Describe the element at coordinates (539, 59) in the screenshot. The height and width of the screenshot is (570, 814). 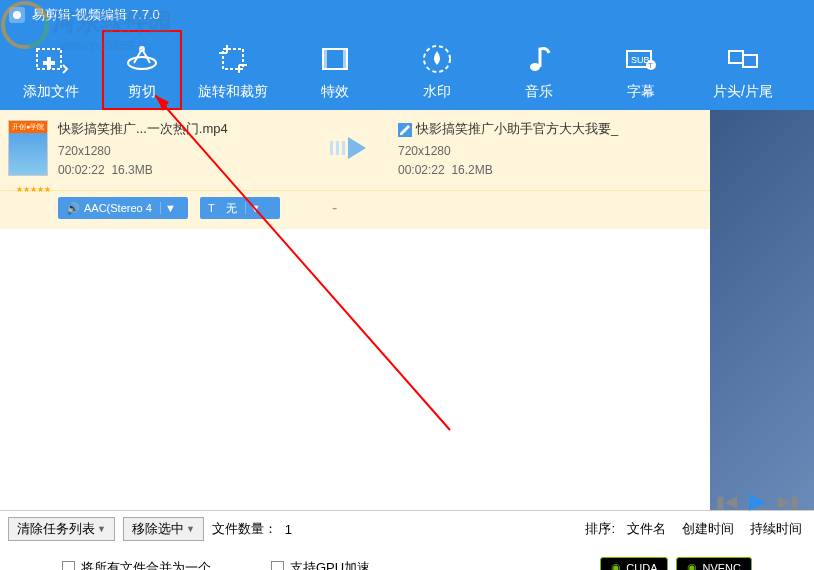
I see `music-icon` at that location.